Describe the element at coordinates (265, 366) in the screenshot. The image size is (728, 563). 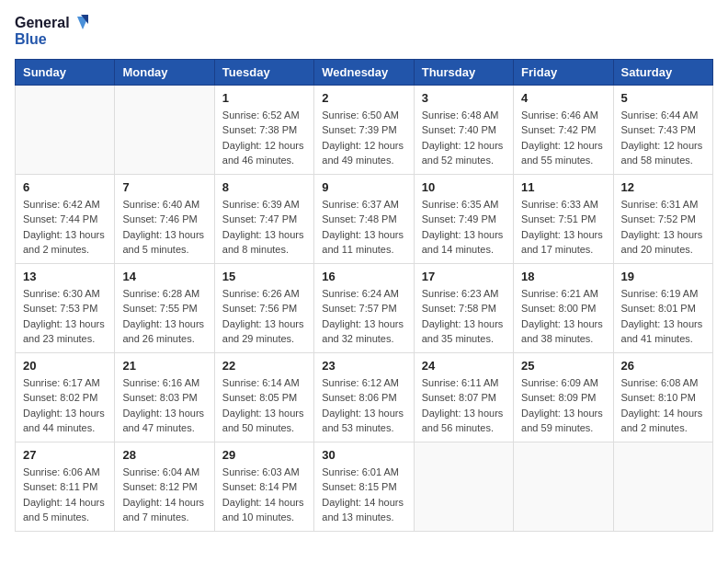
I see `day-number: 22` at that location.